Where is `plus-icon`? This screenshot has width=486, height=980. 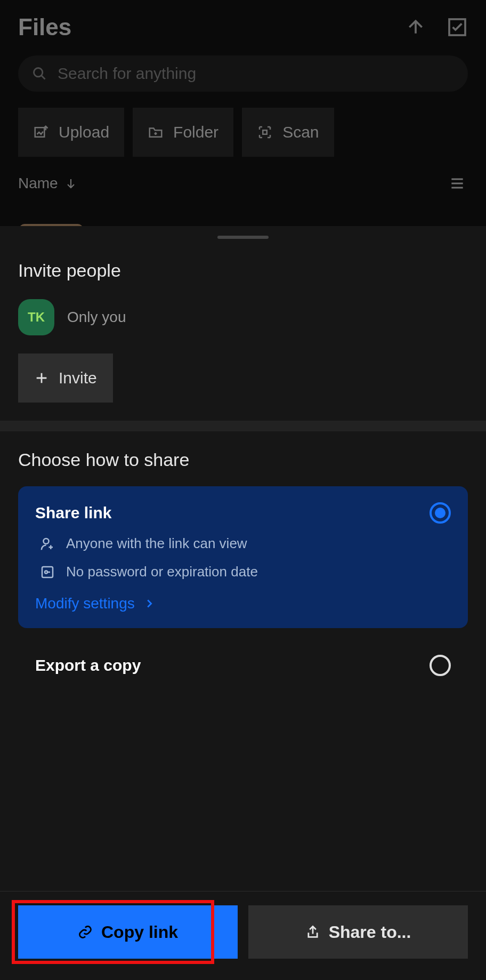 plus-icon is located at coordinates (42, 378).